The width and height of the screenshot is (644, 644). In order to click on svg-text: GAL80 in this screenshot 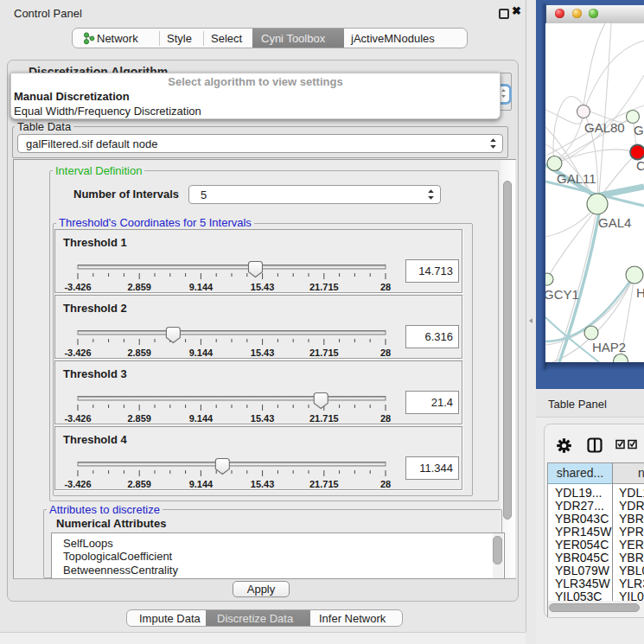, I will do `click(605, 128)`.